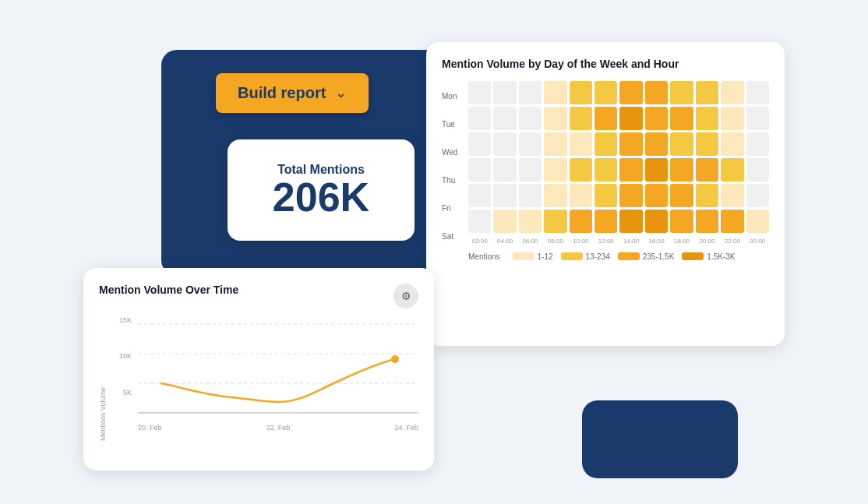 This screenshot has height=504, width=868. Describe the element at coordinates (757, 241) in the screenshot. I see `hour-label: 00:00` at that location.